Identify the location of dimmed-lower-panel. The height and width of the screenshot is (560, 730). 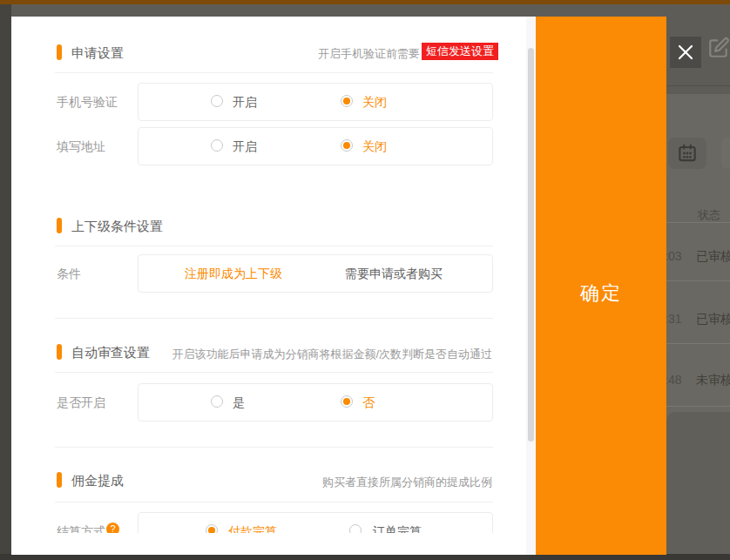
(699, 482).